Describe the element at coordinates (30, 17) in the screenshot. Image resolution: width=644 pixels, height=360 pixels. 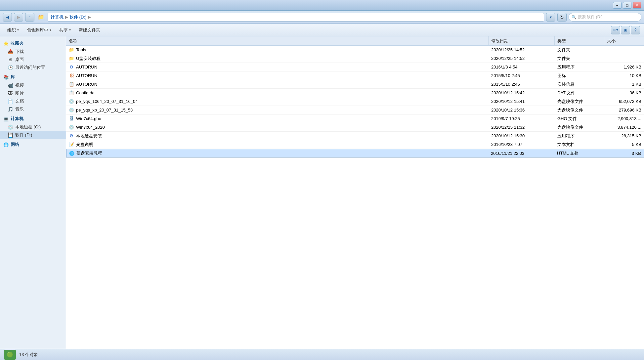
I see `up-button: ↑` at that location.